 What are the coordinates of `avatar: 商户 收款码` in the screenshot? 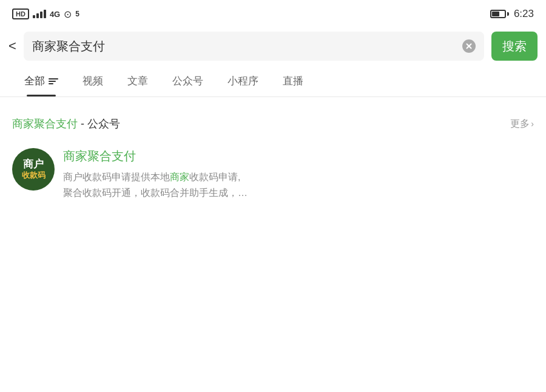 It's located at (33, 169).